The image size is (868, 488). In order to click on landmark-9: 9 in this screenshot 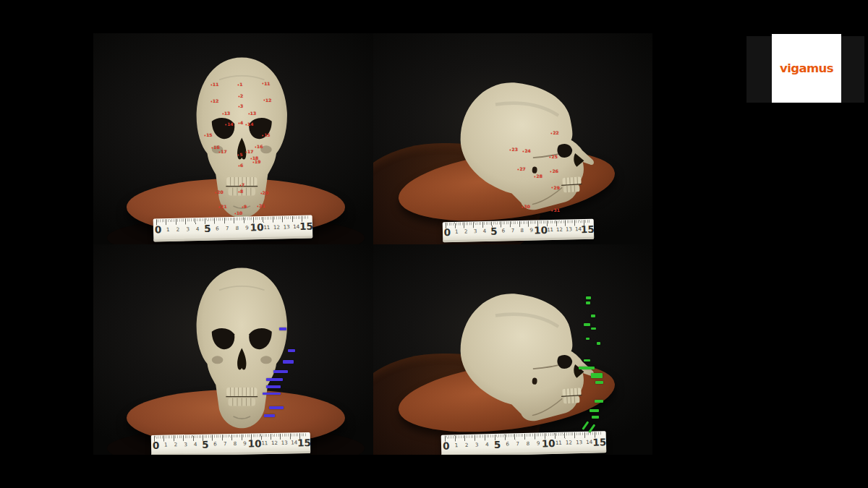, I will do `click(244, 207)`.